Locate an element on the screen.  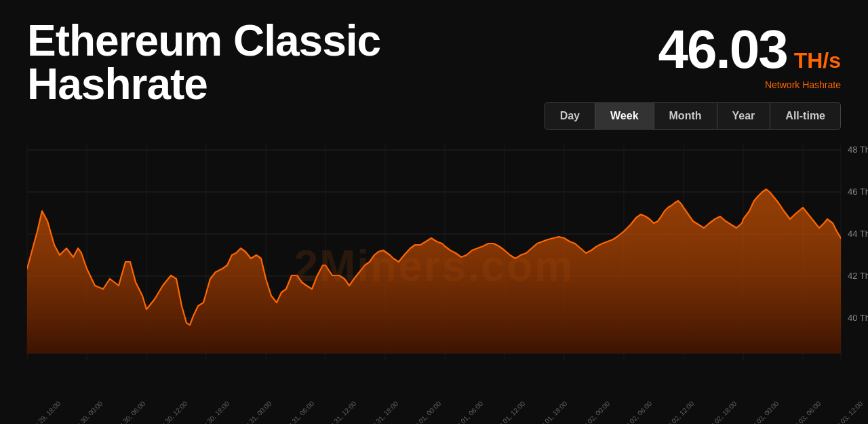
svg-text: 44 Th/s is located at coordinates (858, 233).